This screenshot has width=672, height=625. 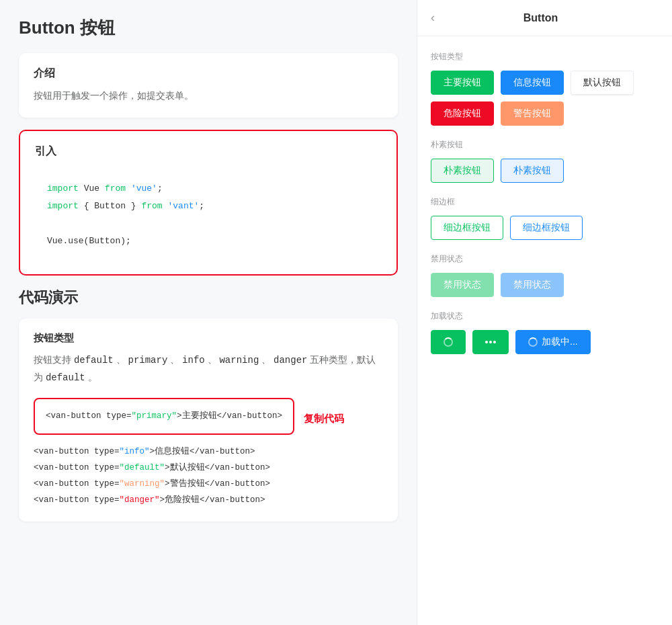 What do you see at coordinates (602, 83) in the screenshot?
I see `btn-default: 默认按钮` at bounding box center [602, 83].